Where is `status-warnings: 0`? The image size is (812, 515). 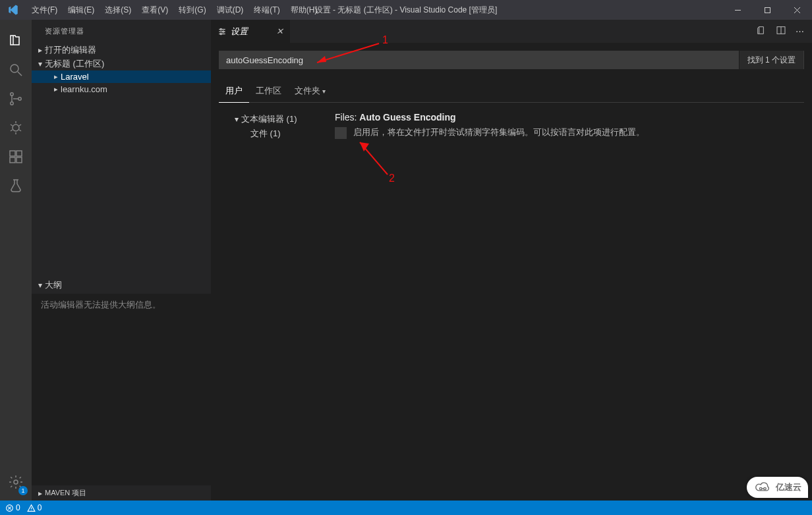 status-warnings: 0 is located at coordinates (34, 508).